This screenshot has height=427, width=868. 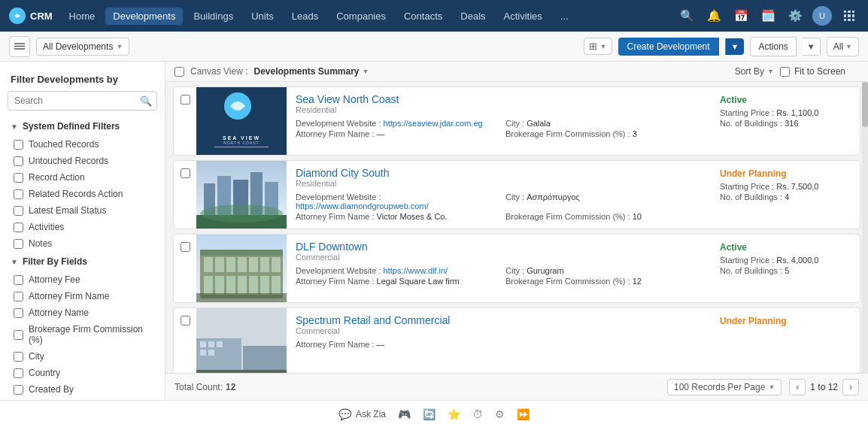 What do you see at coordinates (820, 71) in the screenshot?
I see `fit-to-screen-label: Fit to Screen` at bounding box center [820, 71].